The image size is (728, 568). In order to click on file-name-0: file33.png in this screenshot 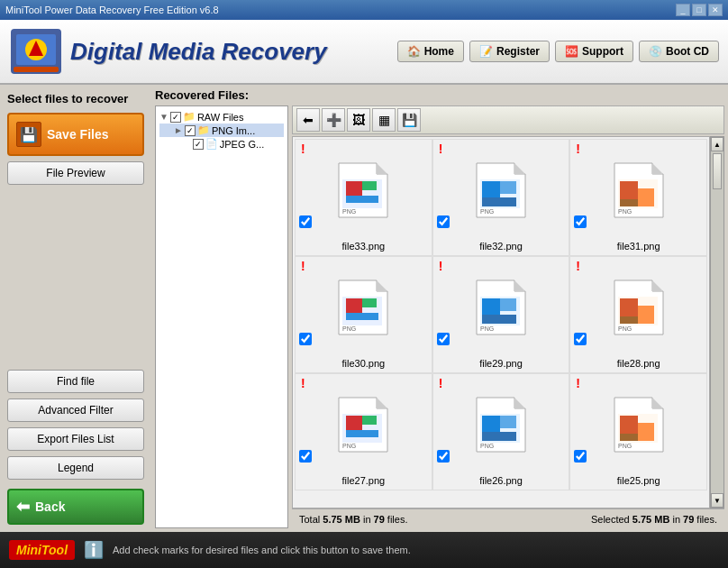, I will do `click(364, 244)`.